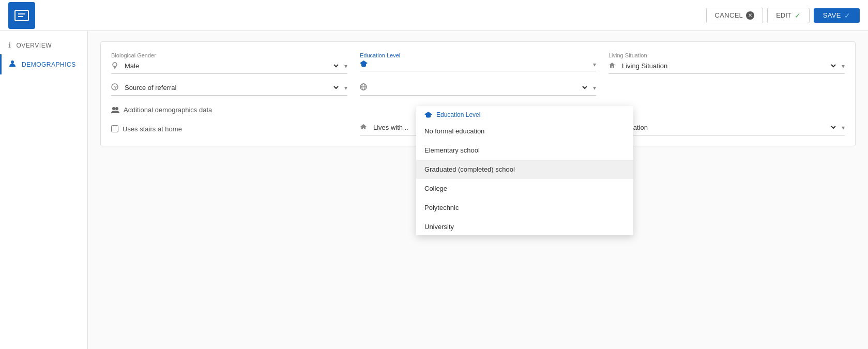  What do you see at coordinates (478, 89) in the screenshot?
I see `country-row: ▾` at bounding box center [478, 89].